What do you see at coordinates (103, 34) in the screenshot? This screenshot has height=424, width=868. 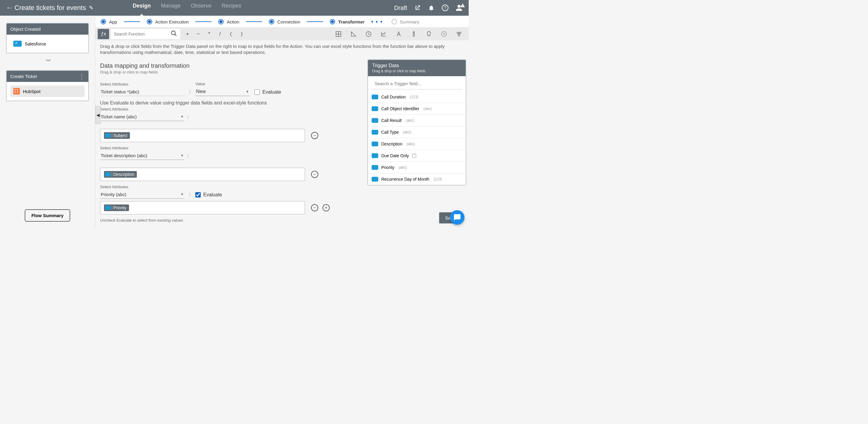 I see `fx-icon: ƒx` at bounding box center [103, 34].